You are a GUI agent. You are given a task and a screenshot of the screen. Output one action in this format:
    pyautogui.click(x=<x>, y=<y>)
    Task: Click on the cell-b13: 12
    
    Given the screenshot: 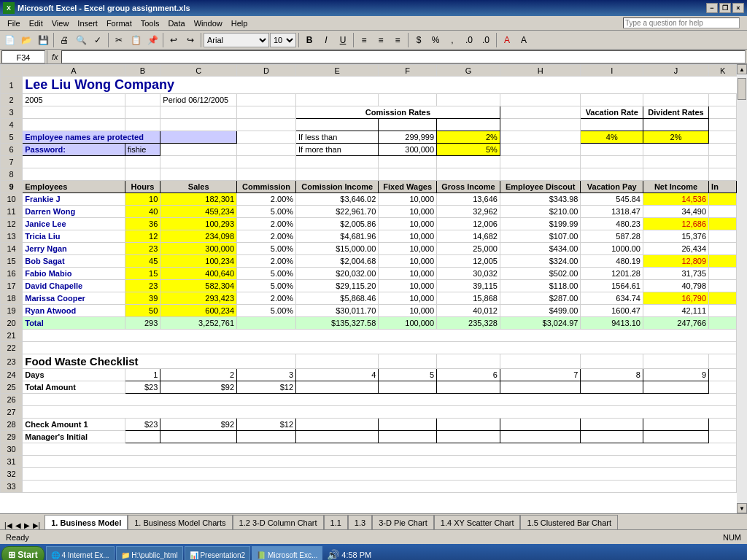 What is the action you would take?
    pyautogui.click(x=143, y=236)
    